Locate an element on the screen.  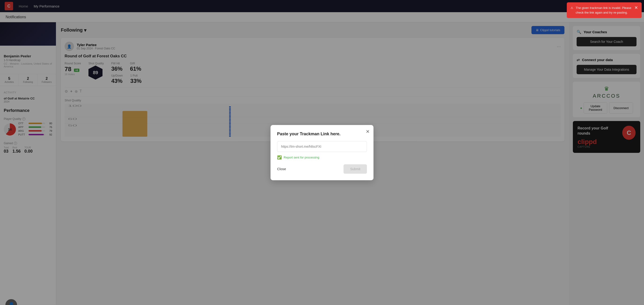
modal-title: Paste your Trackman Link here. is located at coordinates (322, 134).